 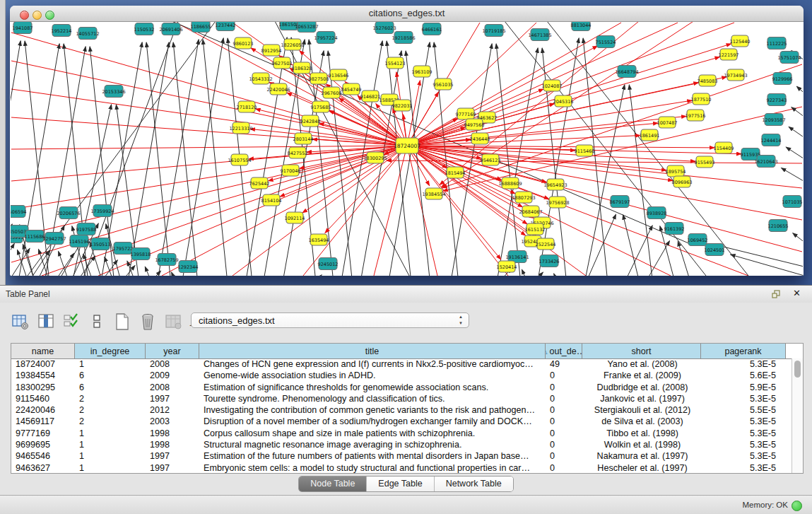 What do you see at coordinates (62, 31) in the screenshot?
I see `network-node: 1952214` at bounding box center [62, 31].